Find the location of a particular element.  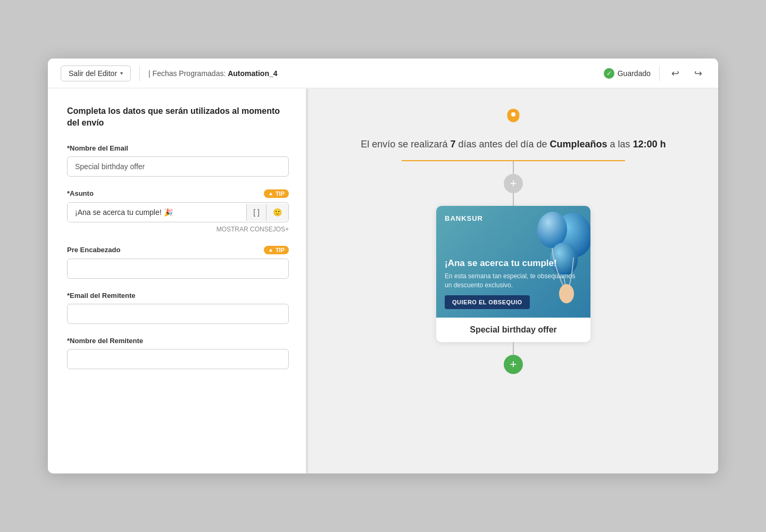

pre-encabezado-label: Pre Encabezado ▲ TIP is located at coordinates (178, 250).